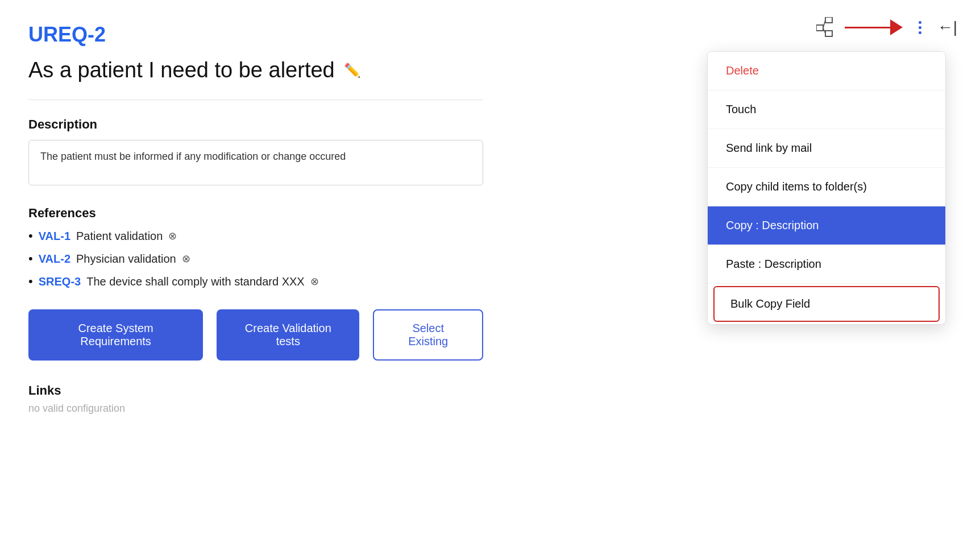  What do you see at coordinates (256, 335) in the screenshot?
I see `action-buttons-row: Create System Requirements Create Valida…` at bounding box center [256, 335].